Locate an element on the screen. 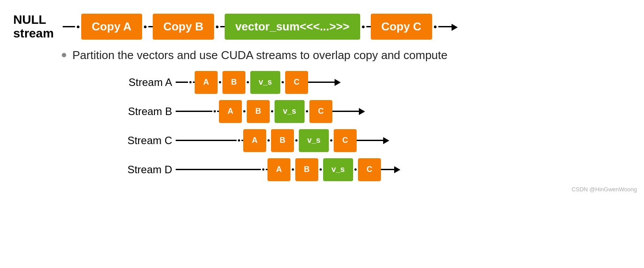  stream-b-label: Stream B is located at coordinates (137, 112).